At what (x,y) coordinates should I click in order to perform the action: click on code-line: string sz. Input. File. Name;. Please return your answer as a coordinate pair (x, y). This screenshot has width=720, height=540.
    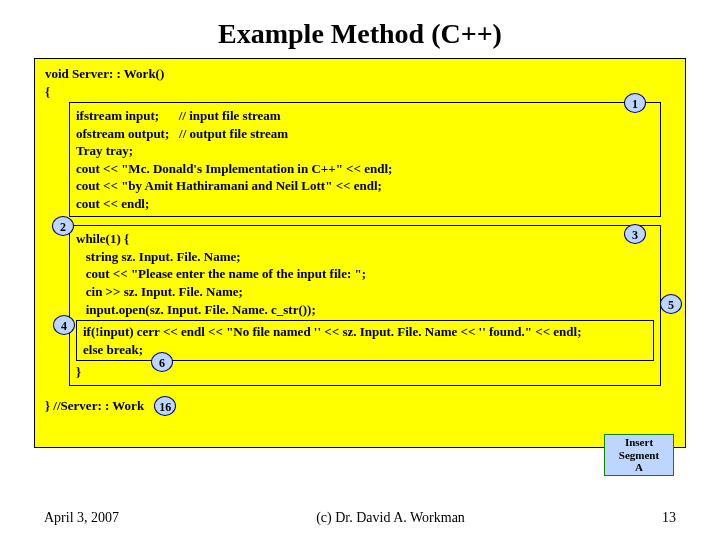
    Looking at the image, I should click on (365, 257).